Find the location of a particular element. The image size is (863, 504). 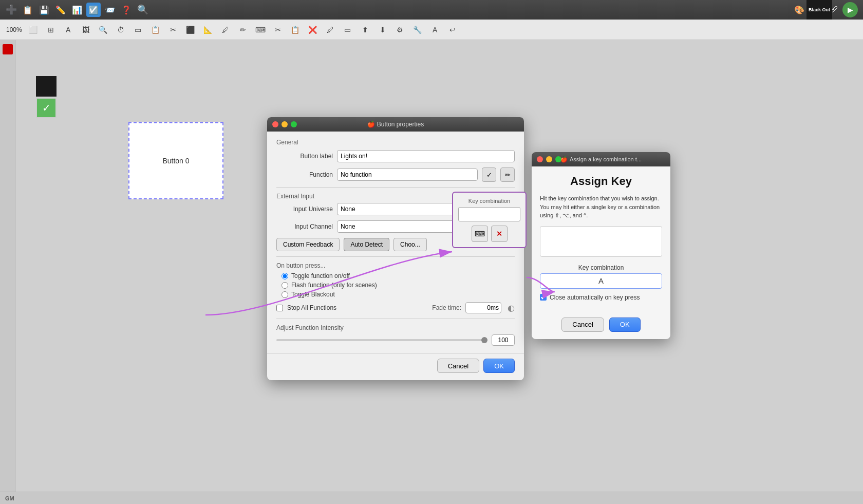

status-bar: GM is located at coordinates (431, 498).